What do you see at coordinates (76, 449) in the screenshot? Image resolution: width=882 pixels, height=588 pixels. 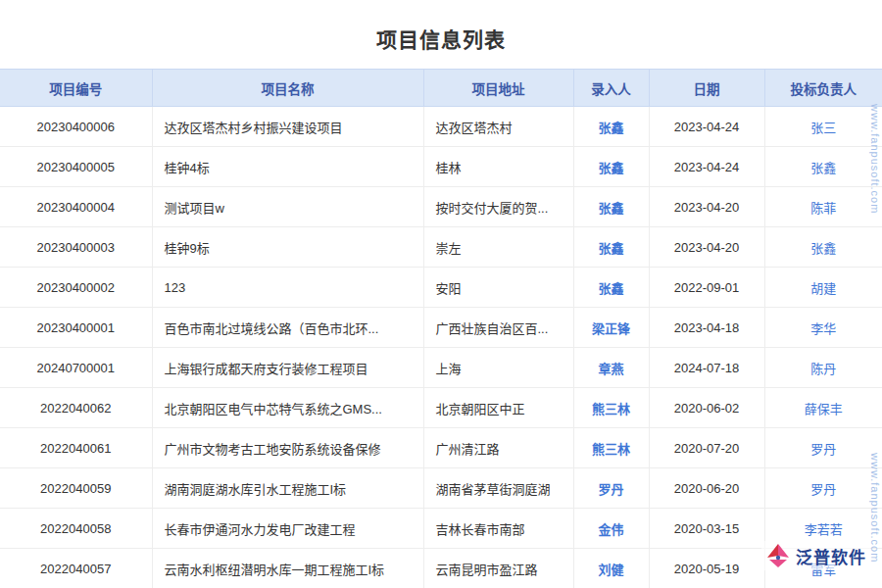 I see `cell-id: 2022040061` at bounding box center [76, 449].